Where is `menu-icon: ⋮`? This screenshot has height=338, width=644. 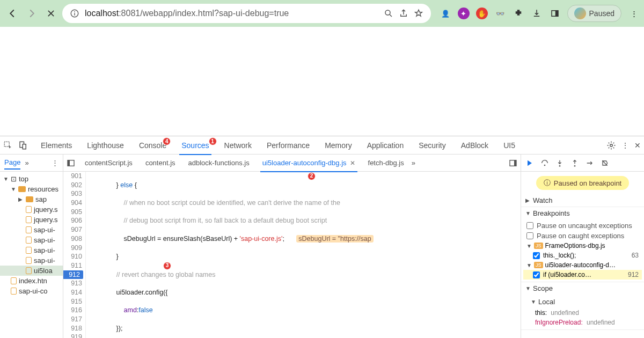 menu-icon: ⋮ is located at coordinates (634, 13).